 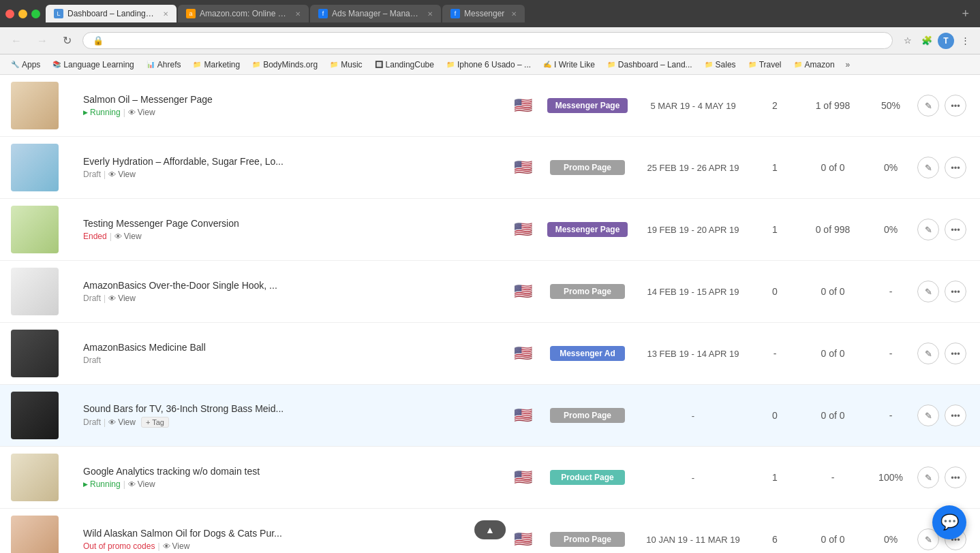 I want to click on tab-amazon-label: Amazon.com: Online Shoppi..., so click(x=244, y=14).